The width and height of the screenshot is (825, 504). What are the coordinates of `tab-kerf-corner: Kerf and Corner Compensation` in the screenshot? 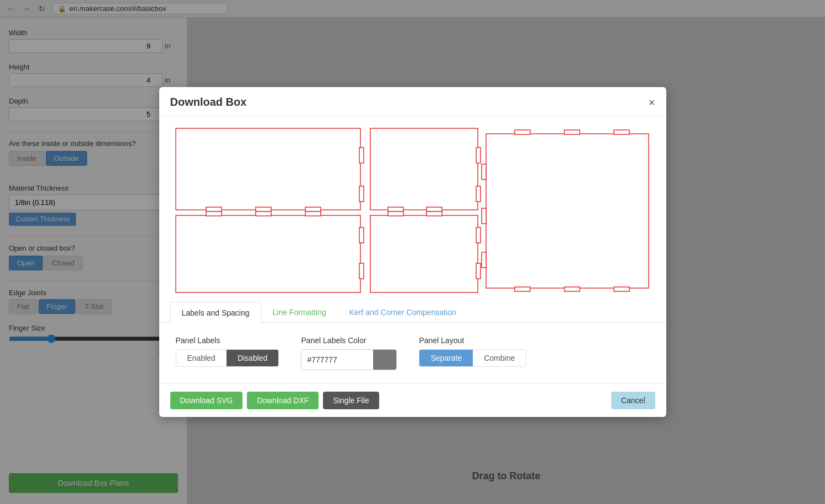 It's located at (403, 312).